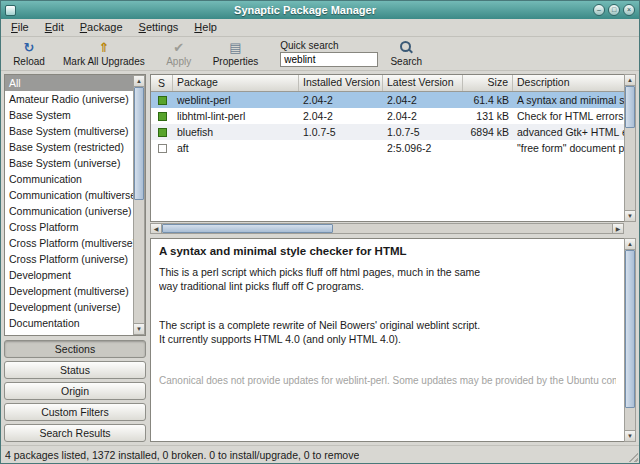  What do you see at coordinates (69, 307) in the screenshot?
I see `category-item: Development (universe)` at bounding box center [69, 307].